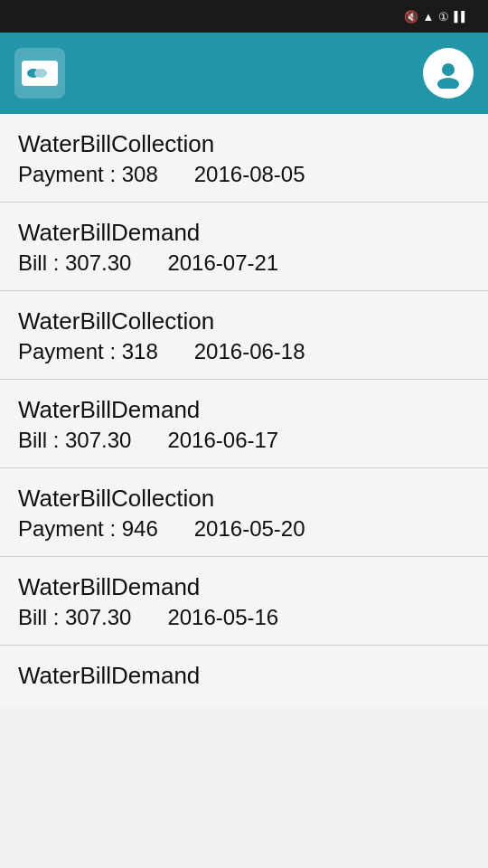  Describe the element at coordinates (249, 175) in the screenshot. I see `bill-date: 2016-08-05` at that location.